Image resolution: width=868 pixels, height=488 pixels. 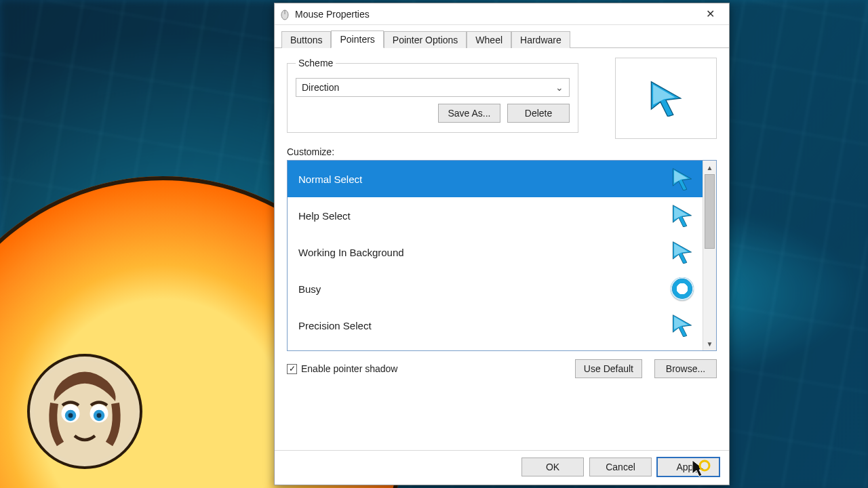 I want to click on tab-pointers: Pointers, so click(x=357, y=39).